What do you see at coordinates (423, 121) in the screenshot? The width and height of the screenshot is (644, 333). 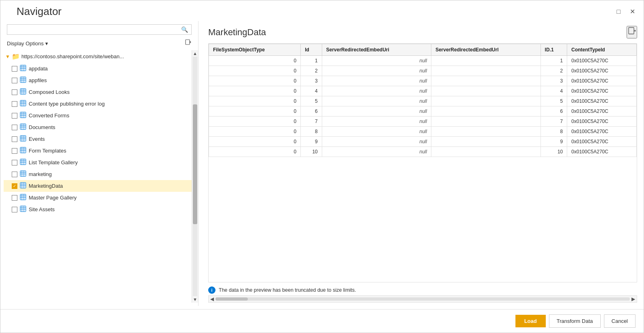 I see `table-row: 07null70x0100C5A270C` at bounding box center [423, 121].